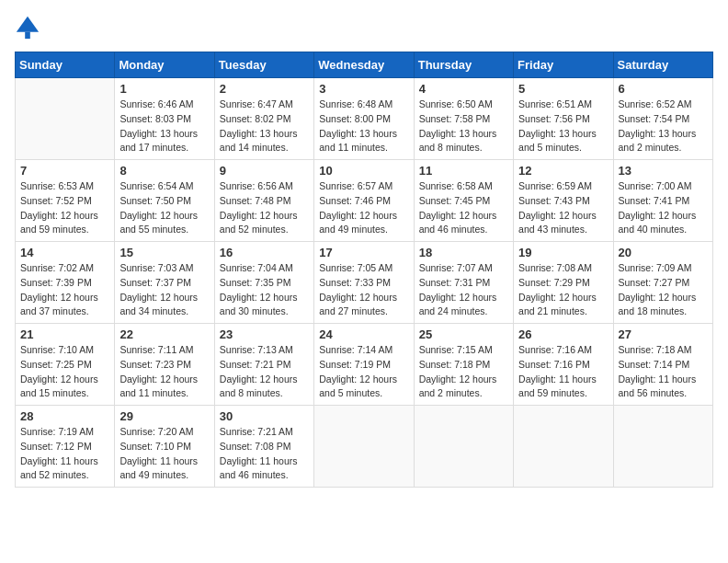 The height and width of the screenshot is (563, 728). Describe the element at coordinates (563, 283) in the screenshot. I see `calendar-cell: 19Sunrise: 7:08 AMSunset: 7:29 PMDayligh…` at that location.